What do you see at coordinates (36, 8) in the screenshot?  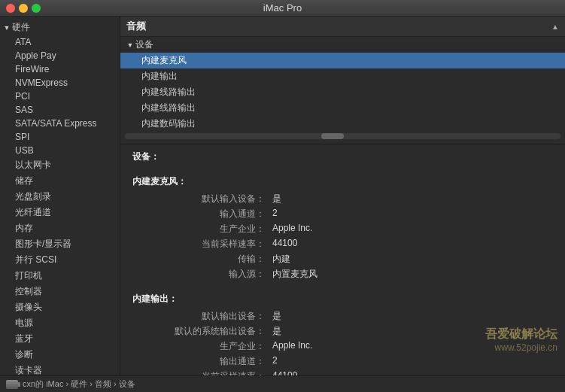 I see `maximize-button` at bounding box center [36, 8].